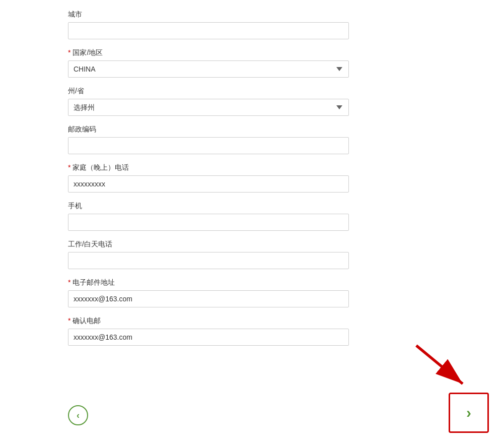  I want to click on work-phone-label: 工作/白天电话, so click(252, 244).